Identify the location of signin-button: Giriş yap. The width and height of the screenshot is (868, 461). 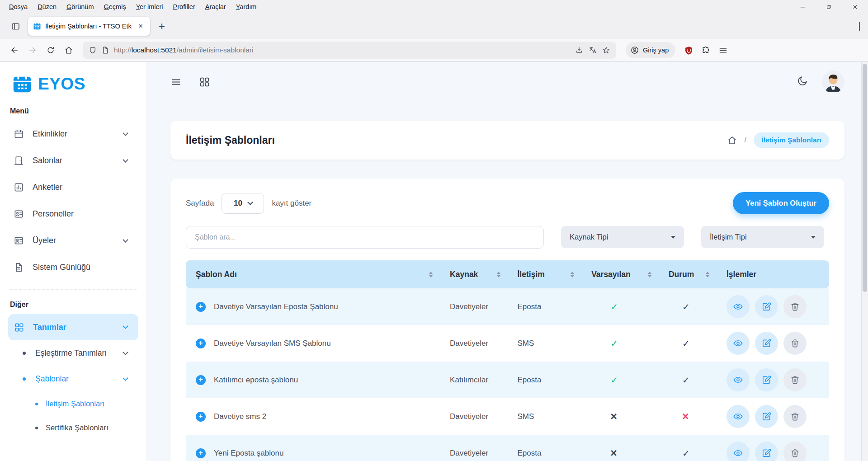
(651, 50).